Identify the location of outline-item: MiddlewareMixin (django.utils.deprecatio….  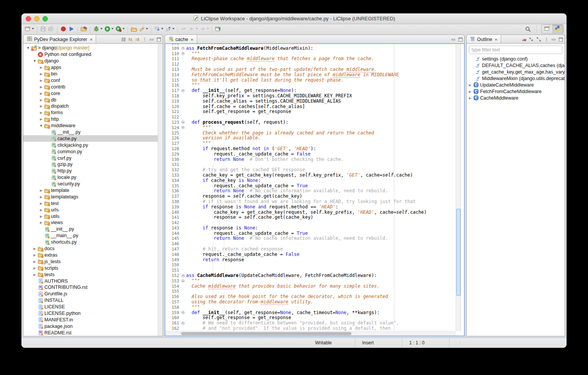
(516, 78).